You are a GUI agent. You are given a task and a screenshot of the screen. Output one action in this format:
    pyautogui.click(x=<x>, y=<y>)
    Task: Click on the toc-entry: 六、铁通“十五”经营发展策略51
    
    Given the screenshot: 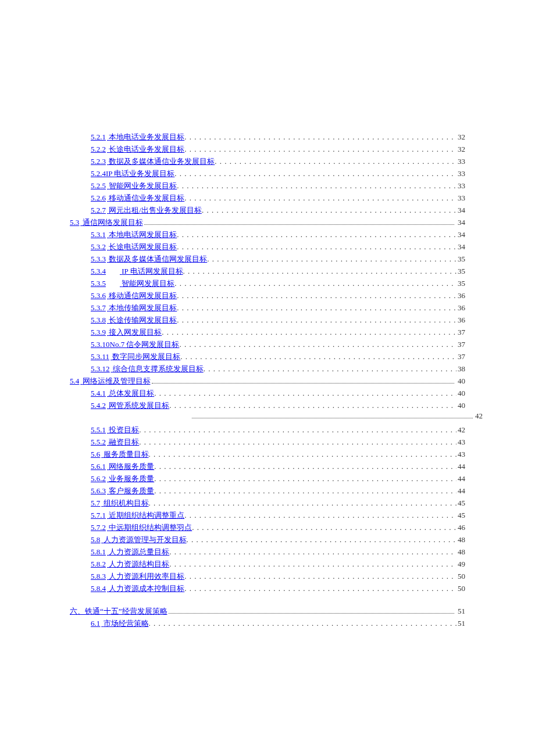 What is the action you would take?
    pyautogui.click(x=268, y=611)
    